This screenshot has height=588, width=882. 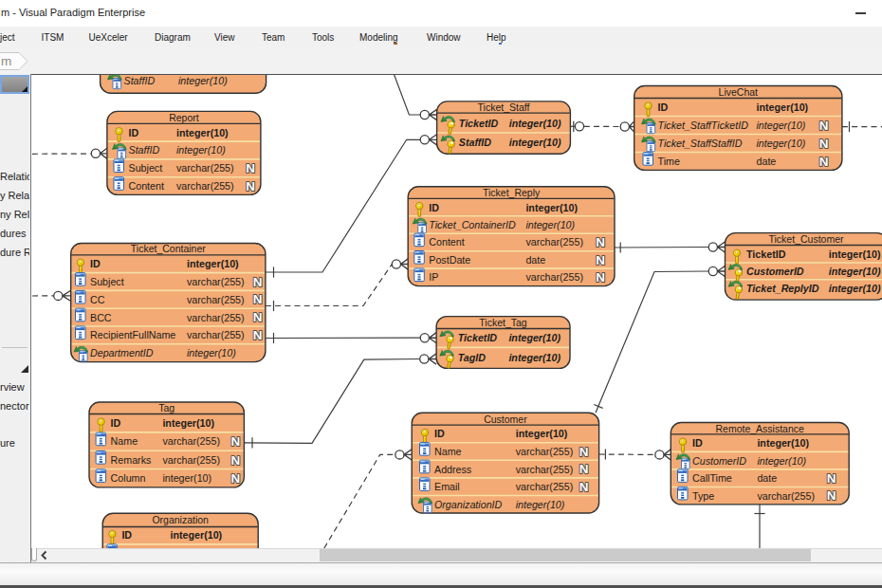 What do you see at coordinates (450, 260) in the screenshot?
I see `svg-text: PostDate` at bounding box center [450, 260].